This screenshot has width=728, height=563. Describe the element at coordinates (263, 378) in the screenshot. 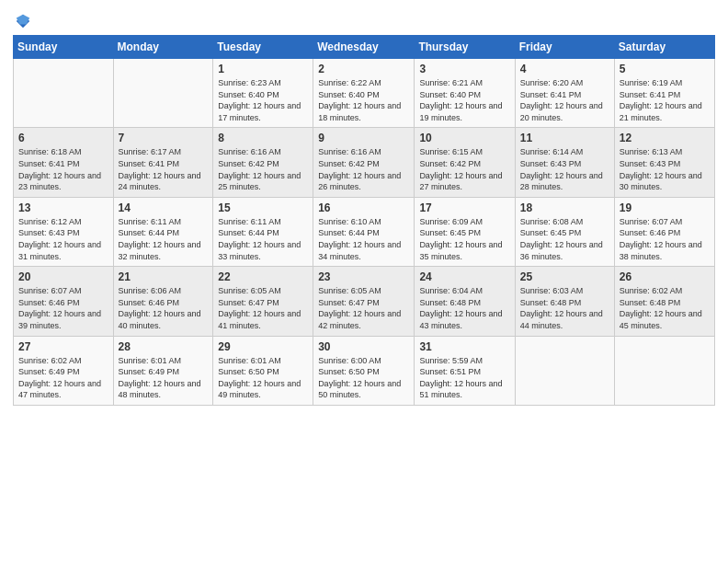

I see `cell-info: Sunrise: 6:01 AM Sunset: 6:50 PM Dayligh…` at that location.